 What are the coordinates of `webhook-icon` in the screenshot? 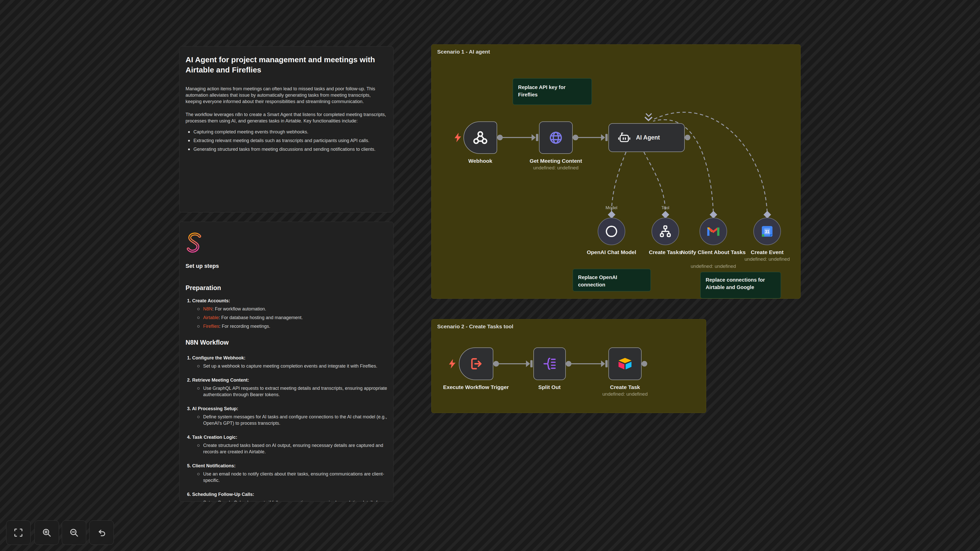 It's located at (480, 138).